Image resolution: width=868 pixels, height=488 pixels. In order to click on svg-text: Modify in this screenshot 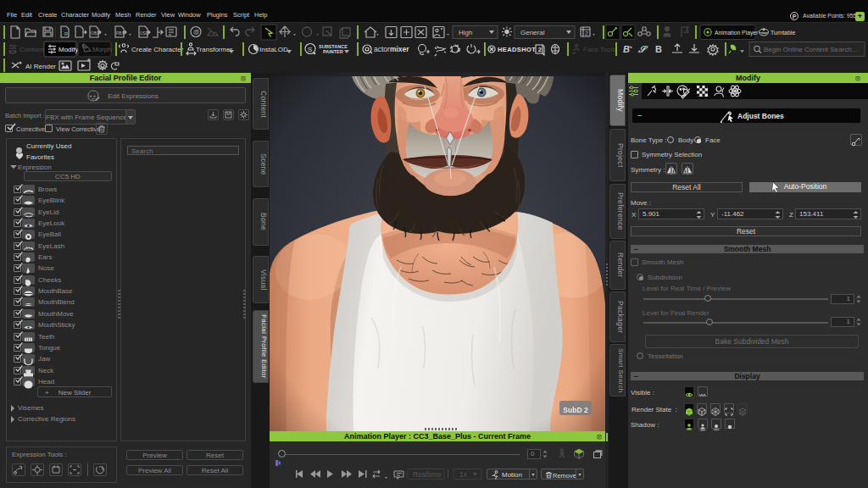, I will do `click(69, 49)`.